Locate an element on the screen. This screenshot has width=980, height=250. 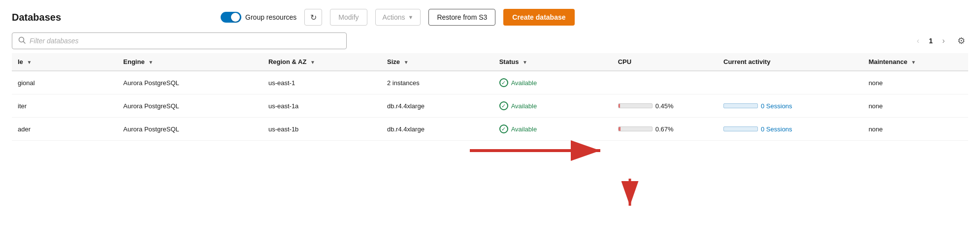
sort-icon-size: ▼ is located at coordinates (406, 62).